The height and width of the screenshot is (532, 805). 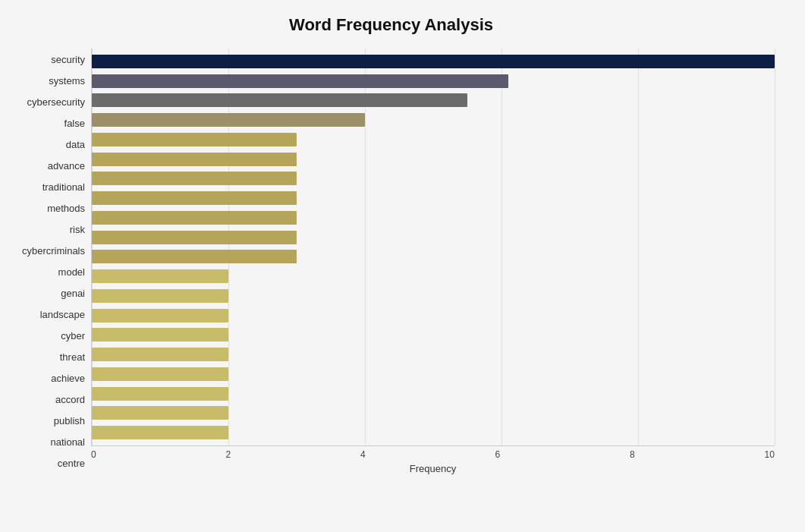 I want to click on y-label: advance, so click(x=67, y=165).